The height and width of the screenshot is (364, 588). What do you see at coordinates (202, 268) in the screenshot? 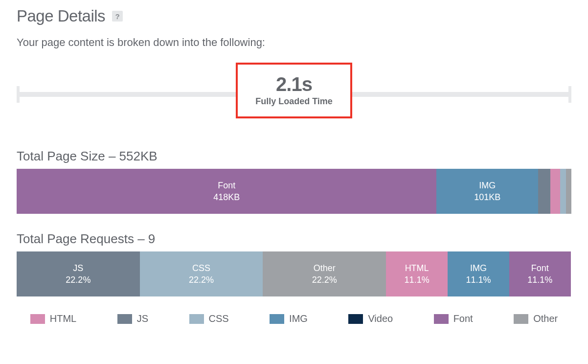
I see `segment-label: CSS` at bounding box center [202, 268].